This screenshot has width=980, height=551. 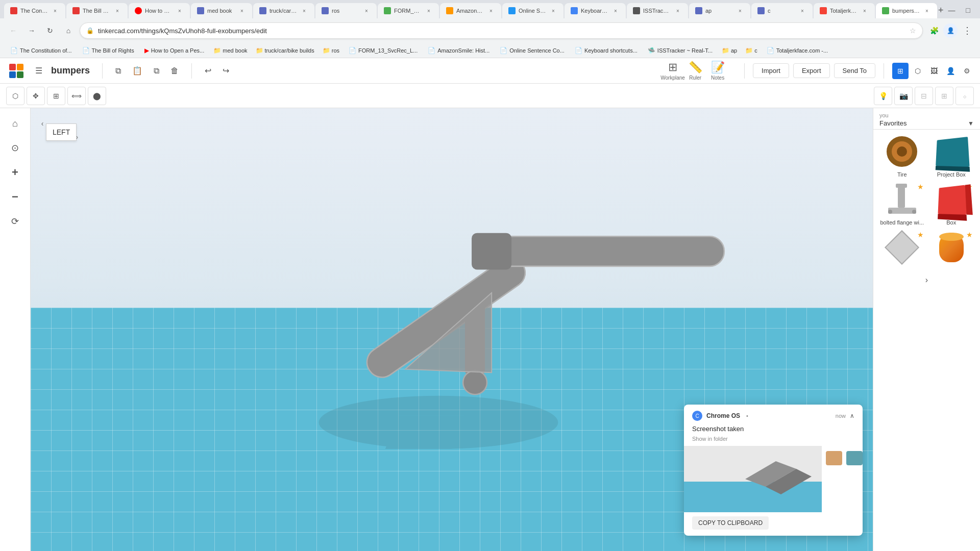 What do you see at coordinates (797, 51) in the screenshot?
I see `bookmark-totaljerkface: 📄 Totaljerkface.com -...` at bounding box center [797, 51].